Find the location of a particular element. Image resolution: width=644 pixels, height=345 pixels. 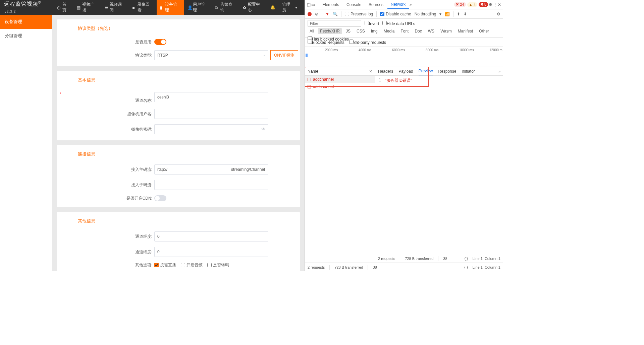

filter-input is located at coordinates (334, 23).